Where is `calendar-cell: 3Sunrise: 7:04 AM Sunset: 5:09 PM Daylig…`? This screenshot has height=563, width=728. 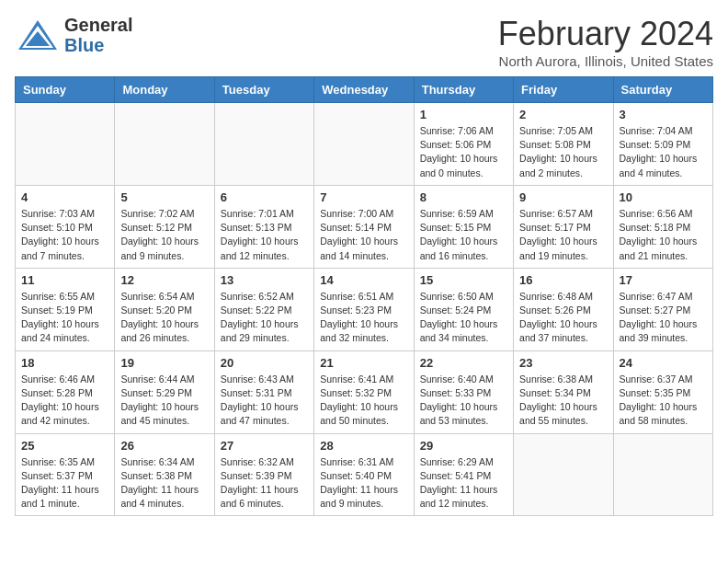
calendar-cell: 3Sunrise: 7:04 AM Sunset: 5:09 PM Daylig… is located at coordinates (663, 144).